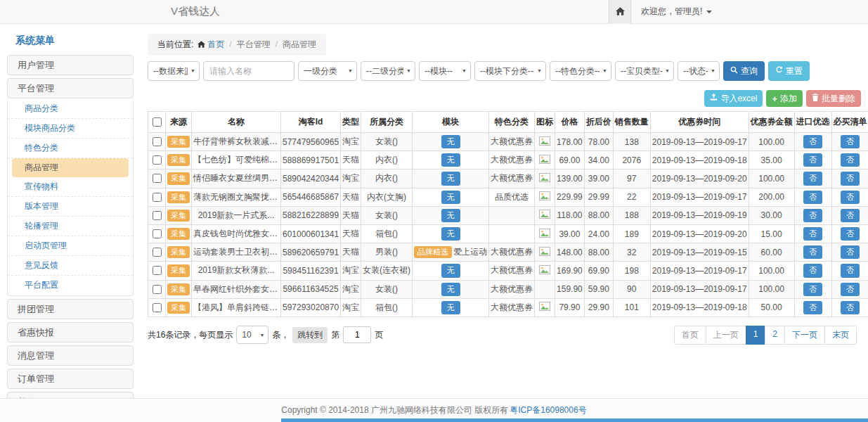  What do you see at coordinates (599, 197) in the screenshot?
I see `discount-price: 29.99` at bounding box center [599, 197].